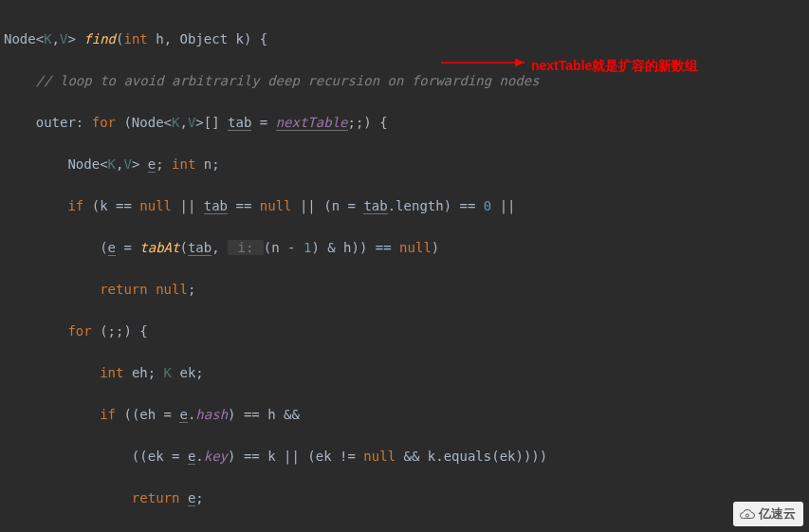 The width and height of the screenshot is (809, 532). I want to click on code-line: if (k == null || tab == null || (n = tab…, so click(404, 206).